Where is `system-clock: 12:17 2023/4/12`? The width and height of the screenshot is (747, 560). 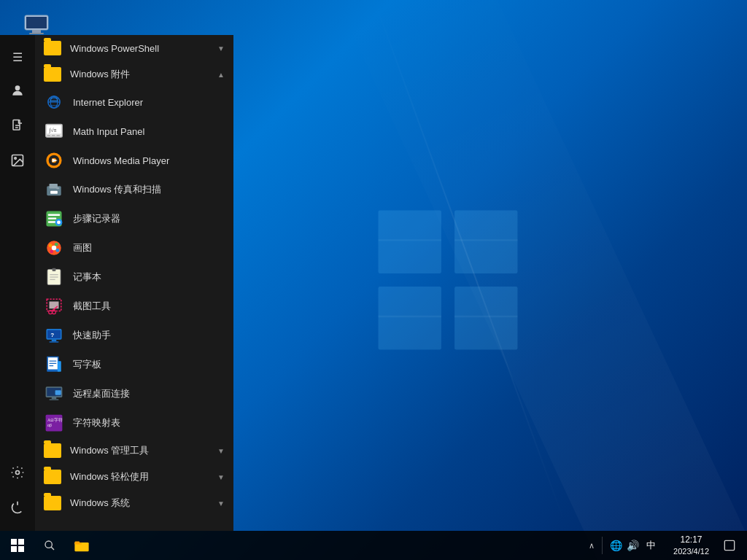 system-clock: 12:17 2023/4/12 is located at coordinates (692, 545).